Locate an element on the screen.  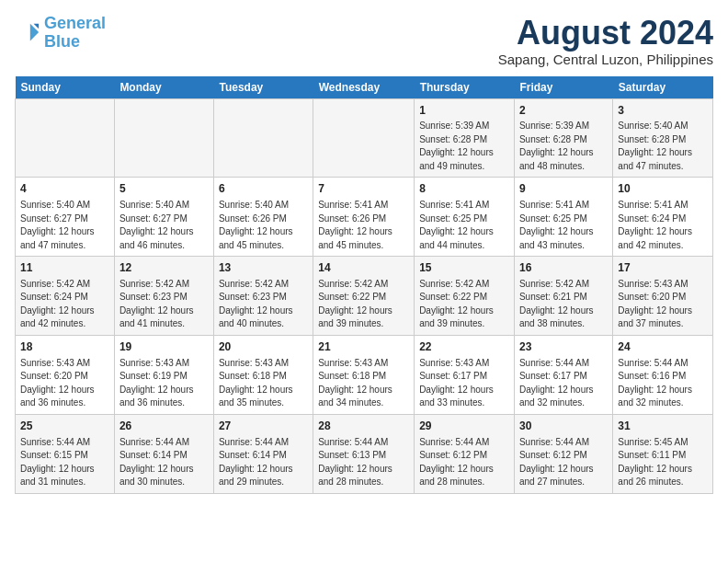
calendar-cell: 30Sunrise: 5:44 AM Sunset: 6:12 PM Dayli… is located at coordinates (563, 454).